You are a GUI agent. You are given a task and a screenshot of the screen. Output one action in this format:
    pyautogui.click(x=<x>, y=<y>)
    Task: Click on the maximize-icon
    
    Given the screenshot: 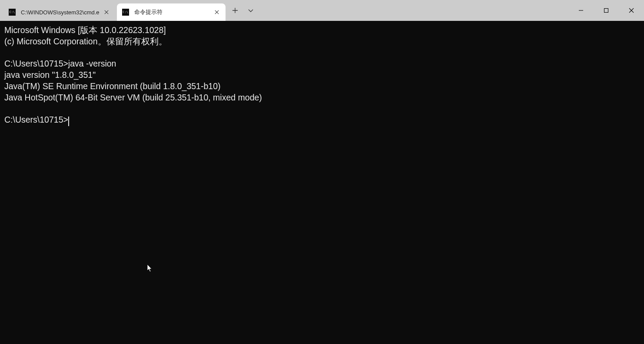 What is the action you would take?
    pyautogui.click(x=606, y=10)
    